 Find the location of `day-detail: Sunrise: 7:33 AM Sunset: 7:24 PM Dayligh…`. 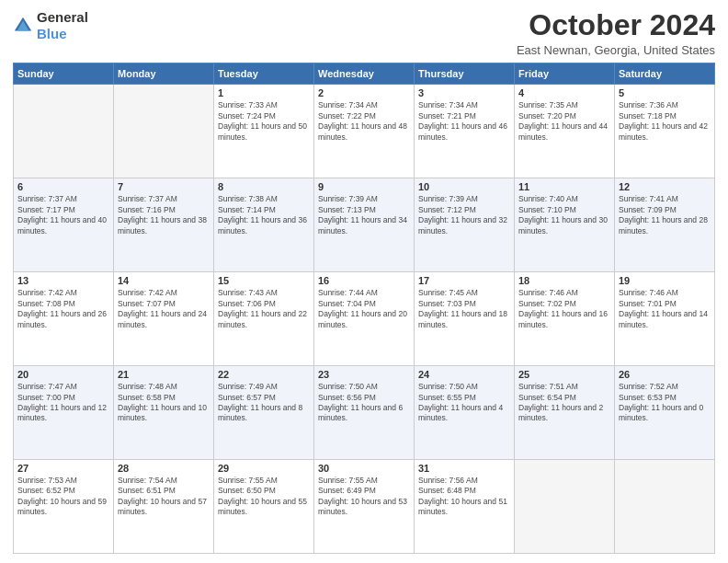

day-detail: Sunrise: 7:33 AM Sunset: 7:24 PM Dayligh… is located at coordinates (264, 121).